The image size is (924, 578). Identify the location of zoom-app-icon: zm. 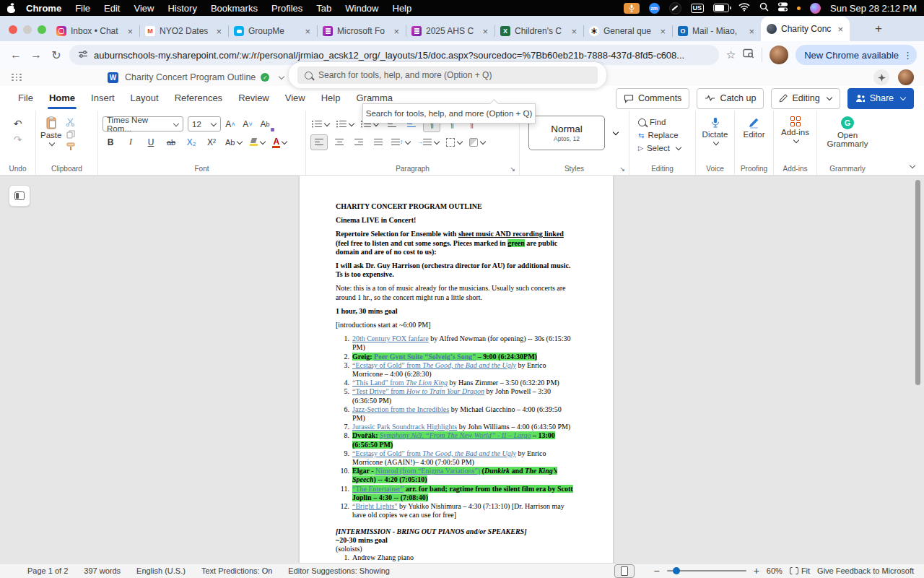
(654, 9).